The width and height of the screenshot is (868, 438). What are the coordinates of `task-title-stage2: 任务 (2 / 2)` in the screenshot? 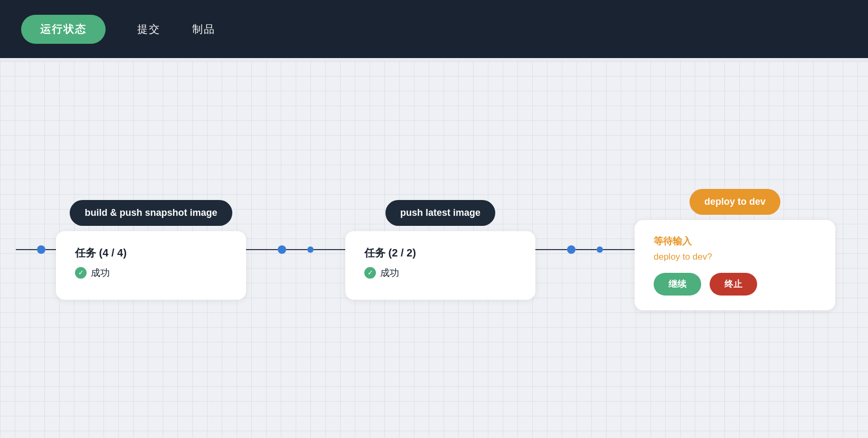 It's located at (440, 253).